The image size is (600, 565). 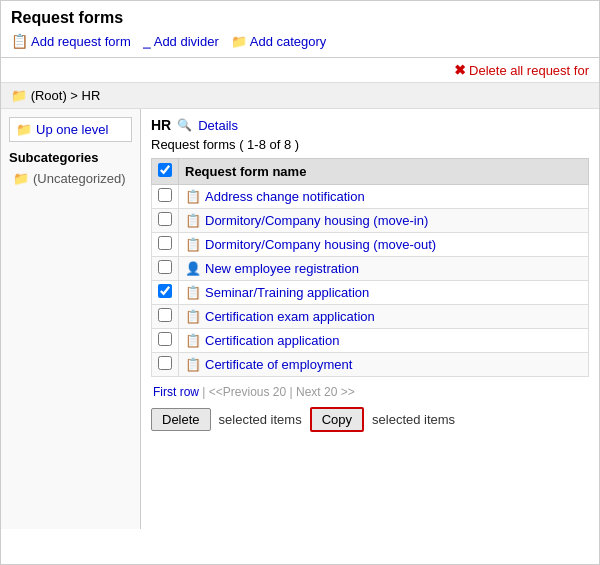 What do you see at coordinates (370, 317) in the screenshot?
I see `table-row: 📋Certification exam application` at bounding box center [370, 317].